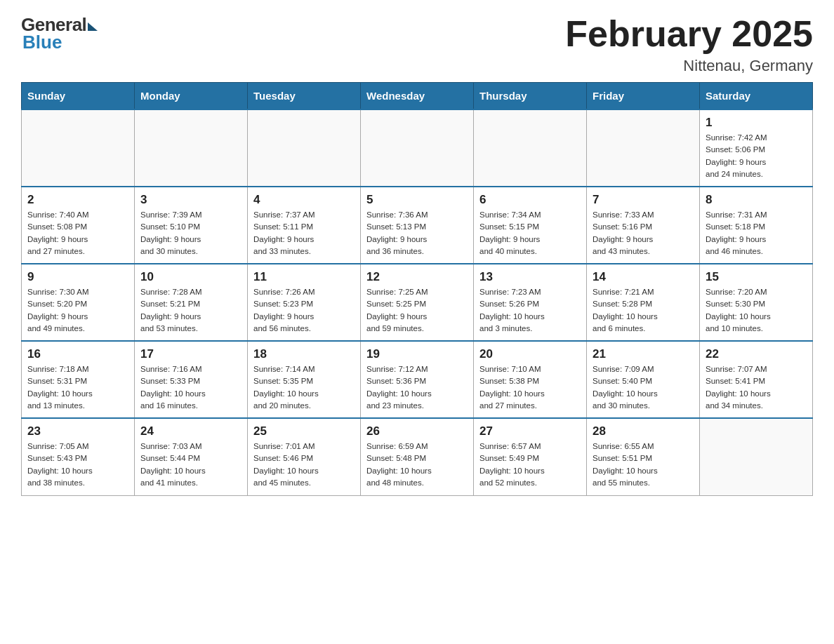 This screenshot has width=834, height=644. What do you see at coordinates (79, 97) in the screenshot?
I see `weekday-header-sunday: Sunday` at bounding box center [79, 97].